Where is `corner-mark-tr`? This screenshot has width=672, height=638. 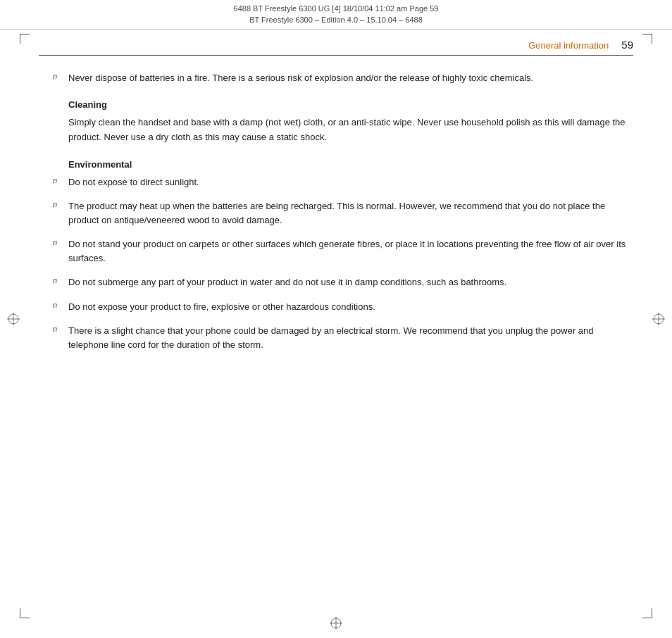
corner-mark-tr is located at coordinates (647, 39).